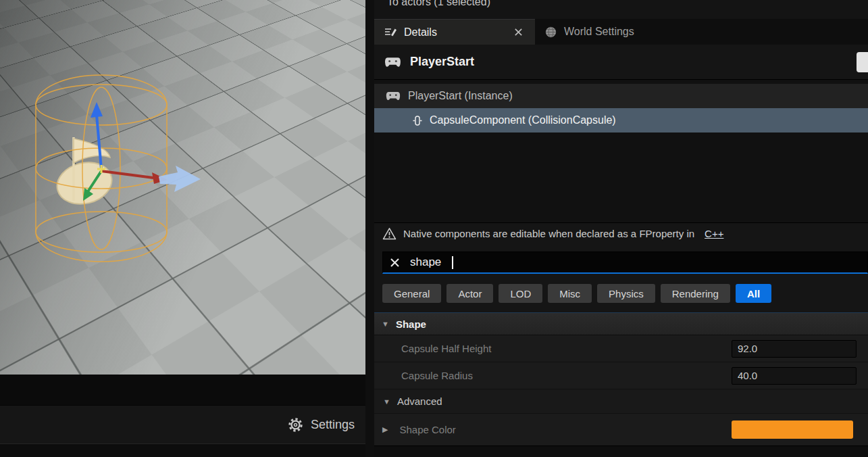 The width and height of the screenshot is (868, 457). What do you see at coordinates (370, 228) in the screenshot?
I see `panel-splitter` at bounding box center [370, 228].